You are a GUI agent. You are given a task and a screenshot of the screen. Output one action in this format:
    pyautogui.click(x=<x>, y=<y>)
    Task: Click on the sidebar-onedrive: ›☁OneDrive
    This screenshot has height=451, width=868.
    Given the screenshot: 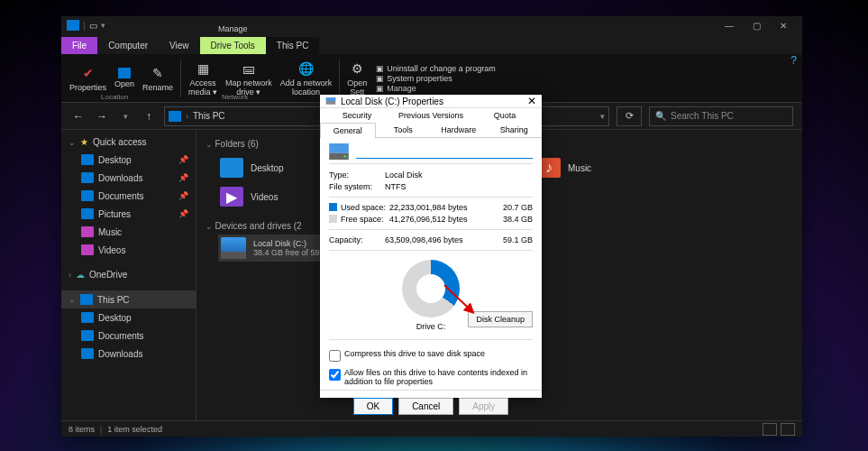 What is the action you would take?
    pyautogui.click(x=128, y=274)
    